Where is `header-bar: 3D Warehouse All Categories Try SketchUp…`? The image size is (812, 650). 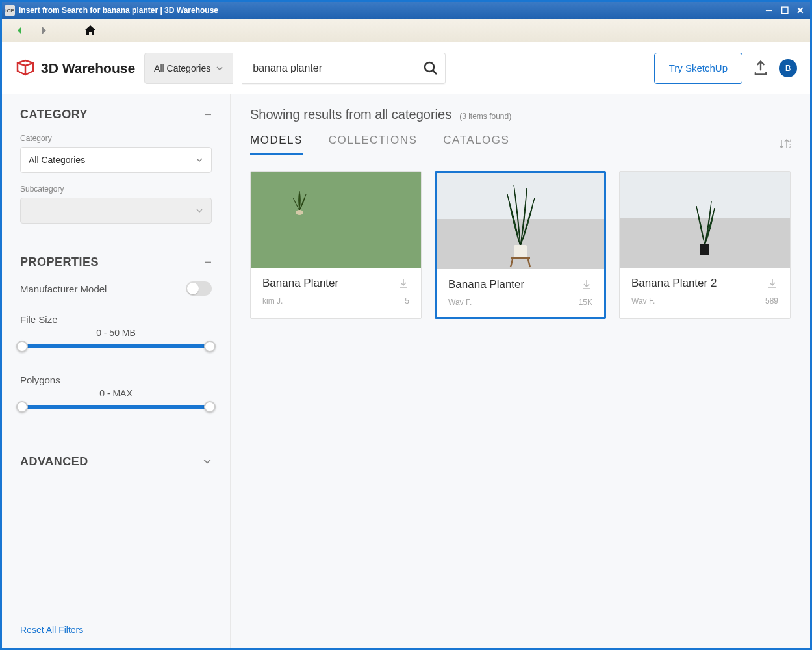 header-bar: 3D Warehouse All Categories Try SketchUp… is located at coordinates (406, 68).